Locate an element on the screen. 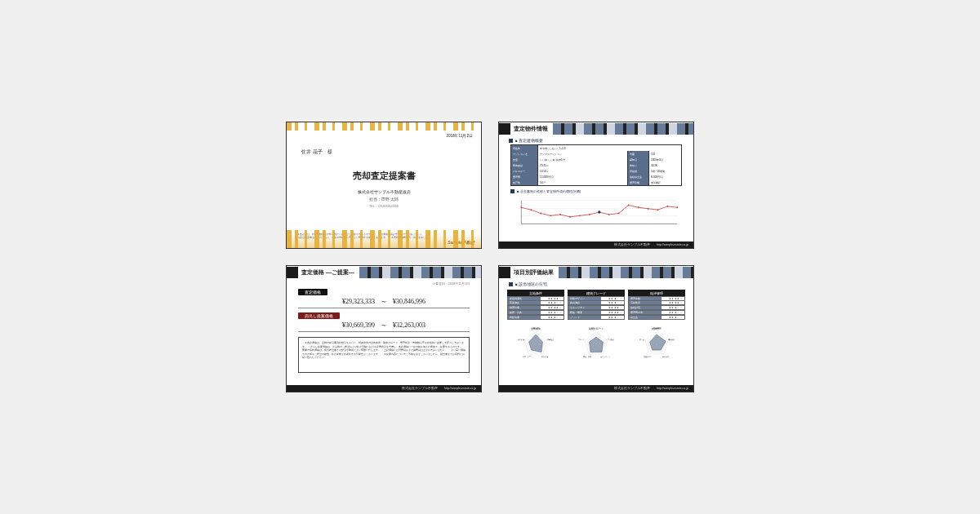 The height and width of the screenshot is (514, 980). eval-column: 維持管理管理体制★★★★☆清掃状況★★★★☆修繕計画★★★☆☆管理費水準★★★☆… is located at coordinates (657, 305).